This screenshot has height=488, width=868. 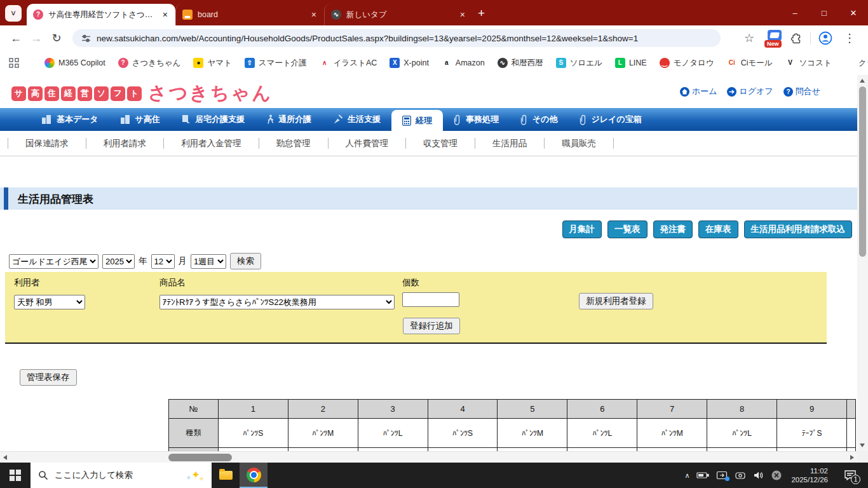 What do you see at coordinates (795, 13) in the screenshot?
I see `minimize-button: –` at bounding box center [795, 13].